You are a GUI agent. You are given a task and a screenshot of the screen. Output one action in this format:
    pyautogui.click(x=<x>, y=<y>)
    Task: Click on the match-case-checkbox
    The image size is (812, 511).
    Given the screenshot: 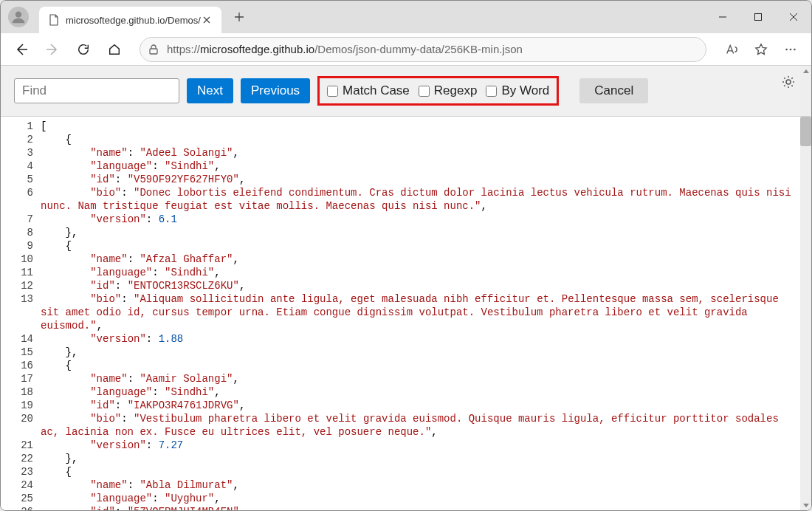 What is the action you would take?
    pyautogui.click(x=332, y=92)
    